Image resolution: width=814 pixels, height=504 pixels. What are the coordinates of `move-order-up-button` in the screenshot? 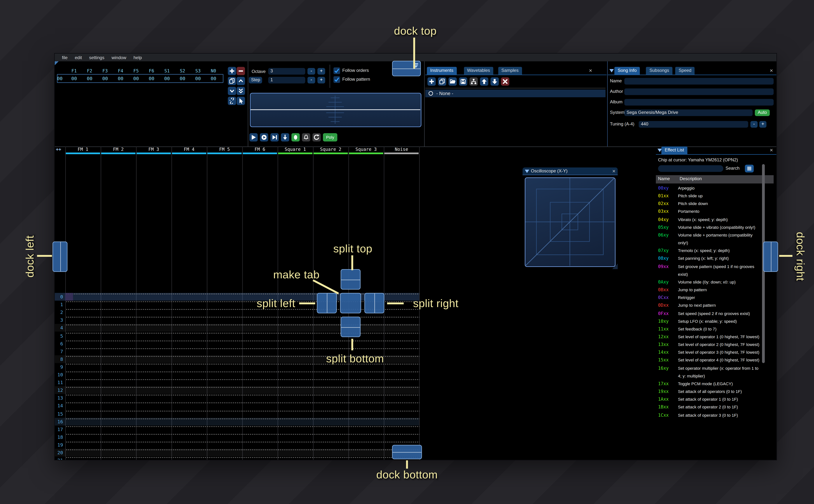 It's located at (241, 81).